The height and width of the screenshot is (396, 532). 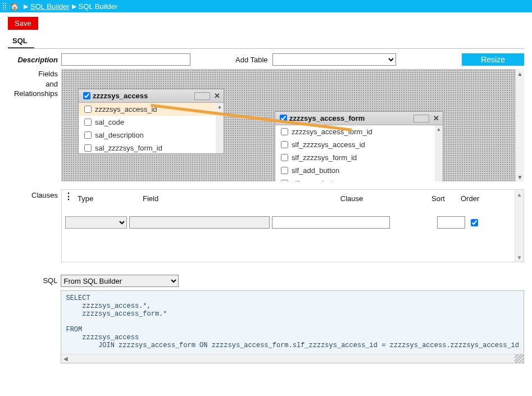 I want to click on breadcrumb-current: SQL Builder, so click(x=98, y=7).